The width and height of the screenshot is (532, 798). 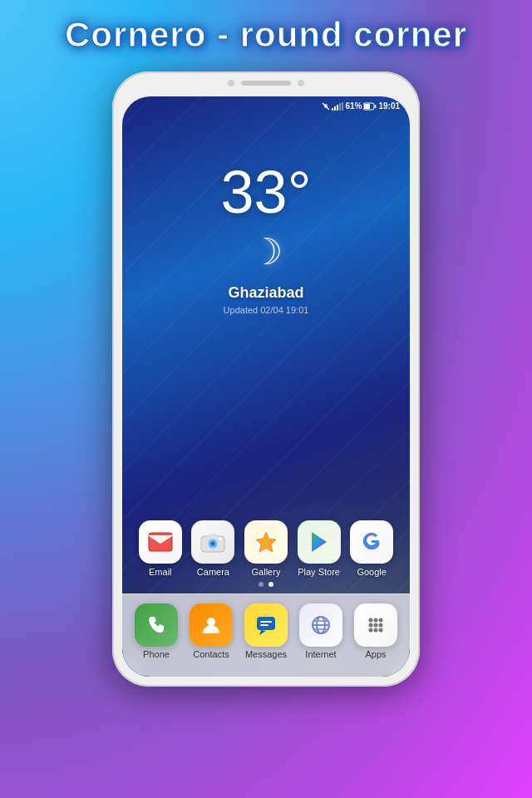 I want to click on app-email: Email, so click(x=160, y=549).